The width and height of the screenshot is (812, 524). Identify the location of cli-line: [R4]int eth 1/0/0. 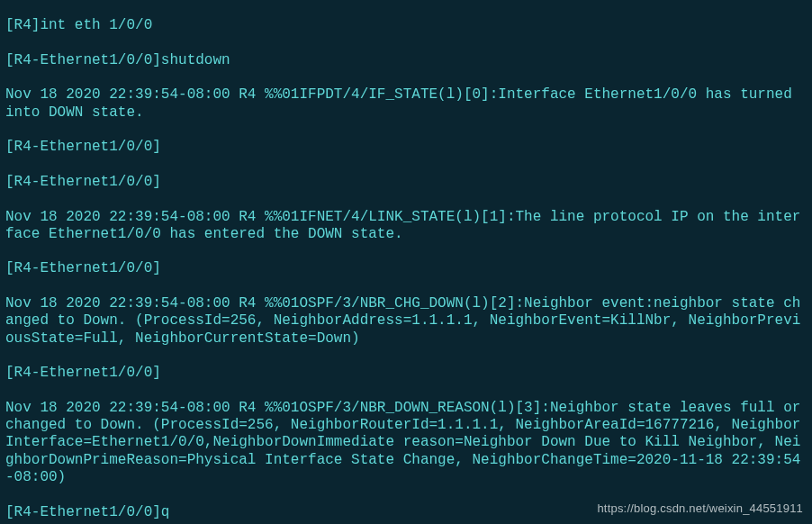
(405, 25).